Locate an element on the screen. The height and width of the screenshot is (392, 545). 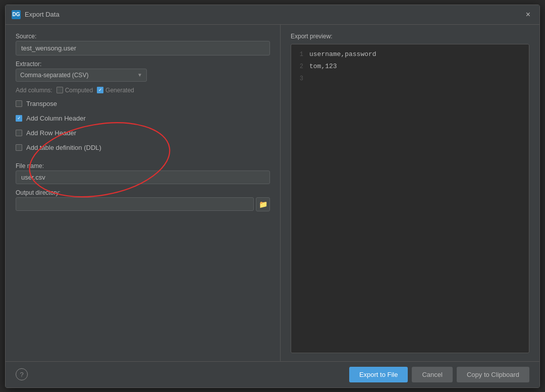
source-section: Source: test_wensong.user is located at coordinates (143, 44).